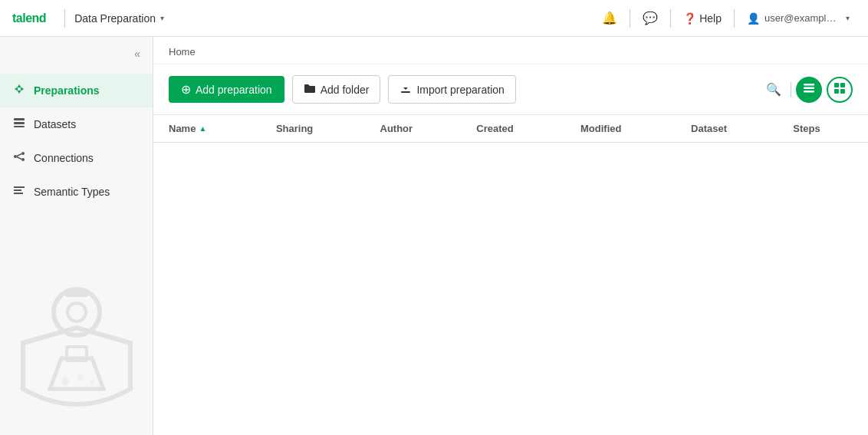 The image size is (868, 435). Describe the element at coordinates (182, 129) in the screenshot. I see `column-name-label: Name` at that location.